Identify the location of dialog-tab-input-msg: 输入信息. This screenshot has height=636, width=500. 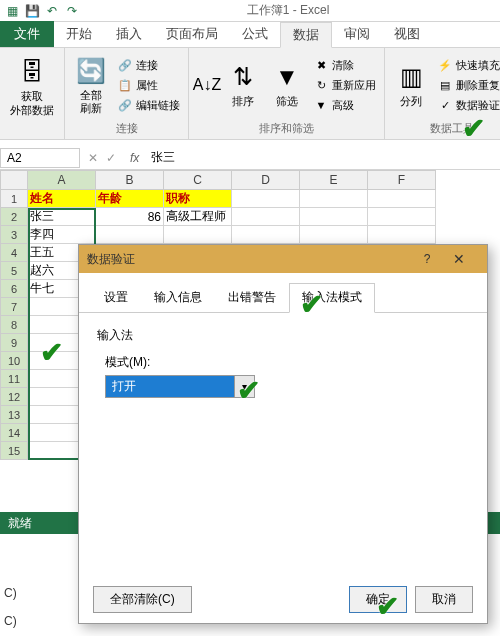
(178, 298).